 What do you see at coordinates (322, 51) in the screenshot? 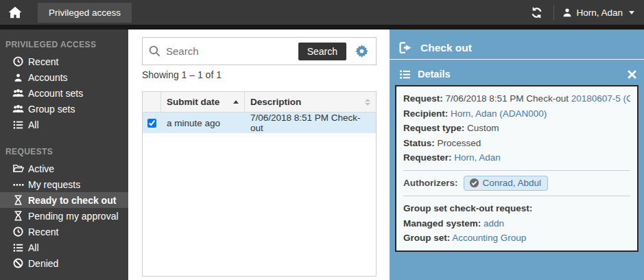
I see `search-button: Search` at bounding box center [322, 51].